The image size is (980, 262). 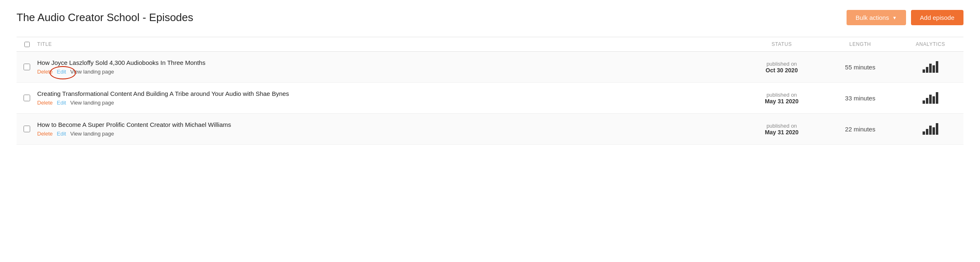 What do you see at coordinates (782, 67) in the screenshot?
I see `status-cell: published on Oct 30 2020` at bounding box center [782, 67].